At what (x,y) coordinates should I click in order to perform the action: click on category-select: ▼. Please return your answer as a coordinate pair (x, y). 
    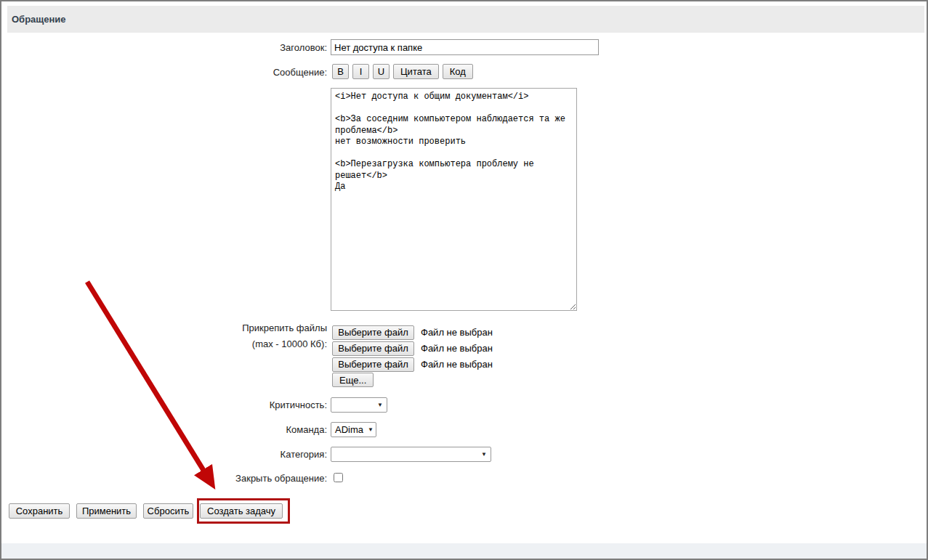
    Looking at the image, I should click on (411, 455).